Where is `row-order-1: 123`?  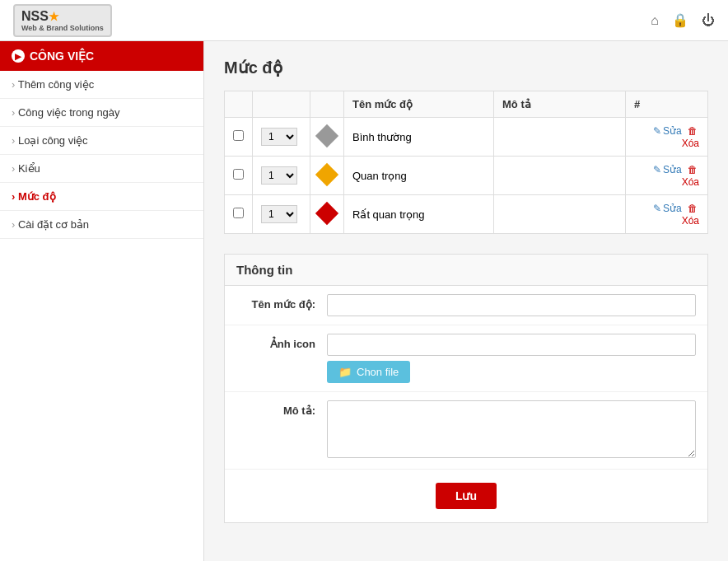
row-order-1: 123 is located at coordinates (282, 137).